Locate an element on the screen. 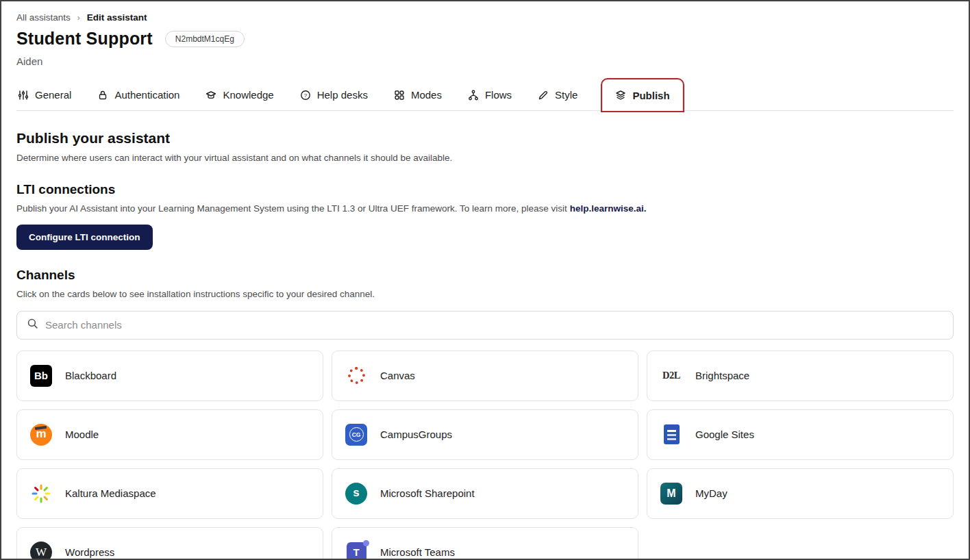  tab-label: Publish is located at coordinates (651, 96).